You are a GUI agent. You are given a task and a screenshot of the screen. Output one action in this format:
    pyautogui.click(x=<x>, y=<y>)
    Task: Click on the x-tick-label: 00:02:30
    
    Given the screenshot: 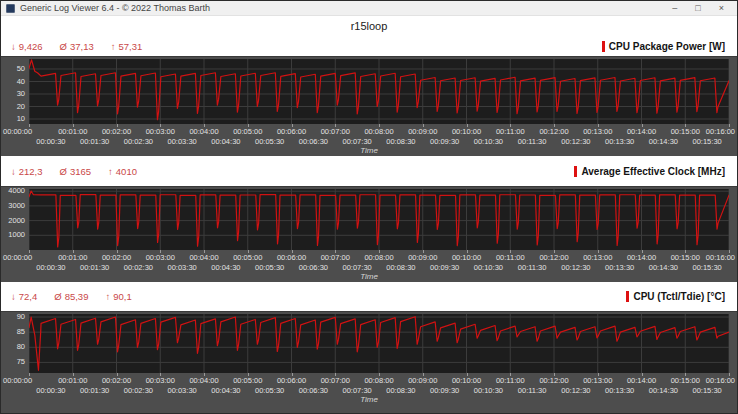 What is the action you would take?
    pyautogui.click(x=138, y=142)
    